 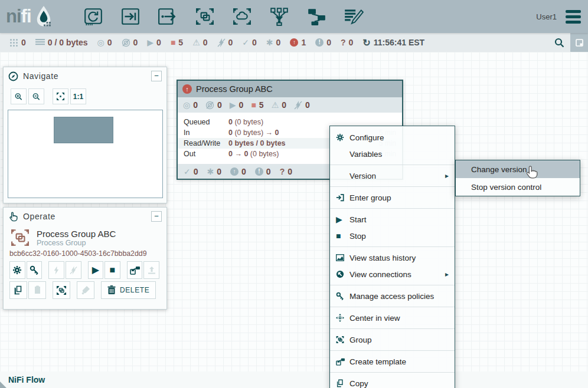 What do you see at coordinates (206, 154) in the screenshot?
I see `metric-label: Out` at bounding box center [206, 154].